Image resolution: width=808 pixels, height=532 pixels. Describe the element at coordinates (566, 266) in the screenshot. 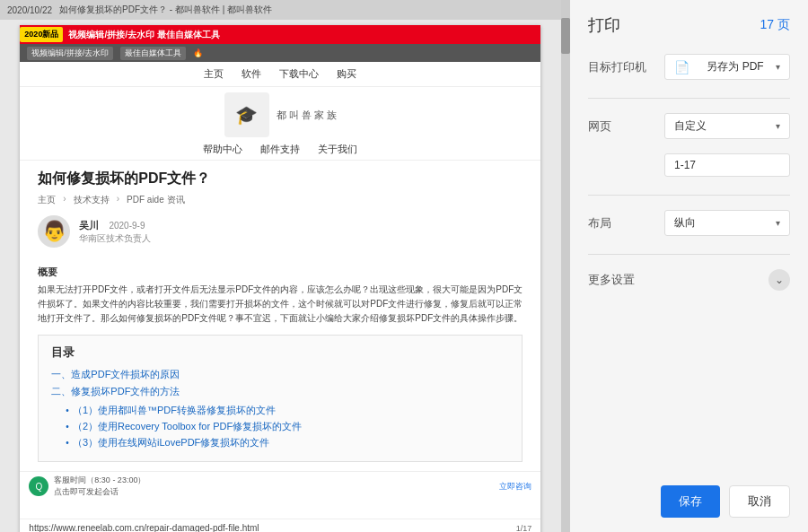

I see `left-scrollbar` at that location.